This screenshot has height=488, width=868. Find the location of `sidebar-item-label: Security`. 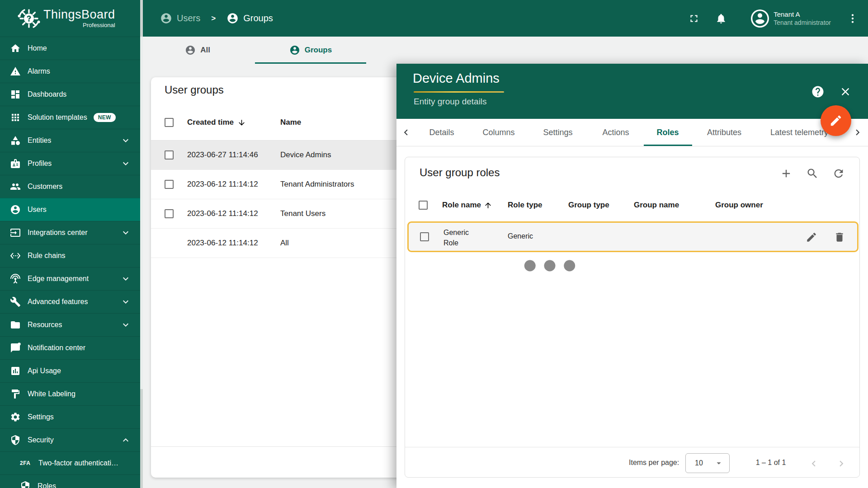

sidebar-item-label: Security is located at coordinates (41, 440).